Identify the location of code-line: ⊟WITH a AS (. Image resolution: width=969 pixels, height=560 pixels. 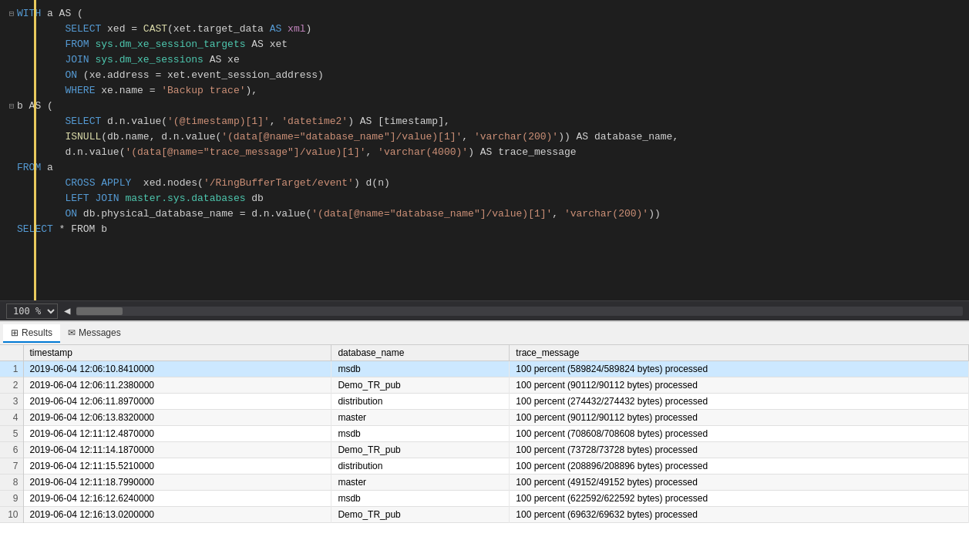
(484, 14).